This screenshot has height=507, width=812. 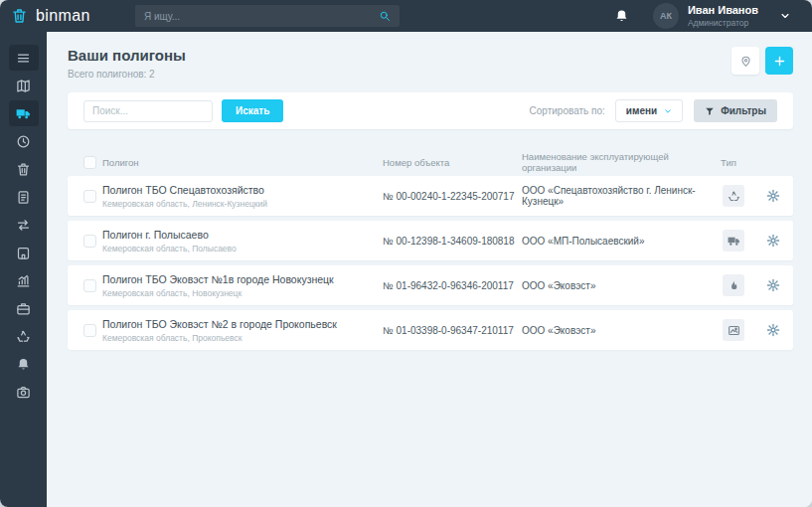 I want to click on polygon-cell: Полигон ТБО Эковэст №1в городе Новокузне…, so click(x=243, y=286).